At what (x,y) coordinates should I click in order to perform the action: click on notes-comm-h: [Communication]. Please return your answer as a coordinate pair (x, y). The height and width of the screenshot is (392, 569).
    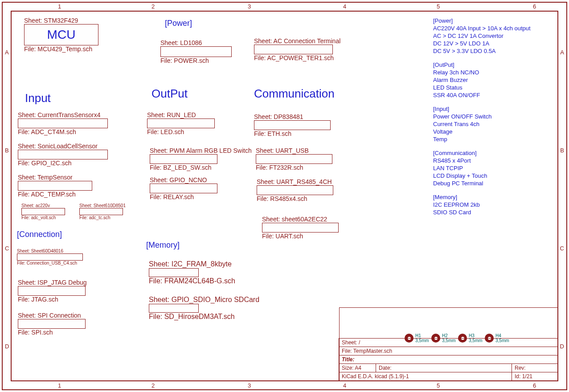
    Looking at the image, I should click on (495, 153).